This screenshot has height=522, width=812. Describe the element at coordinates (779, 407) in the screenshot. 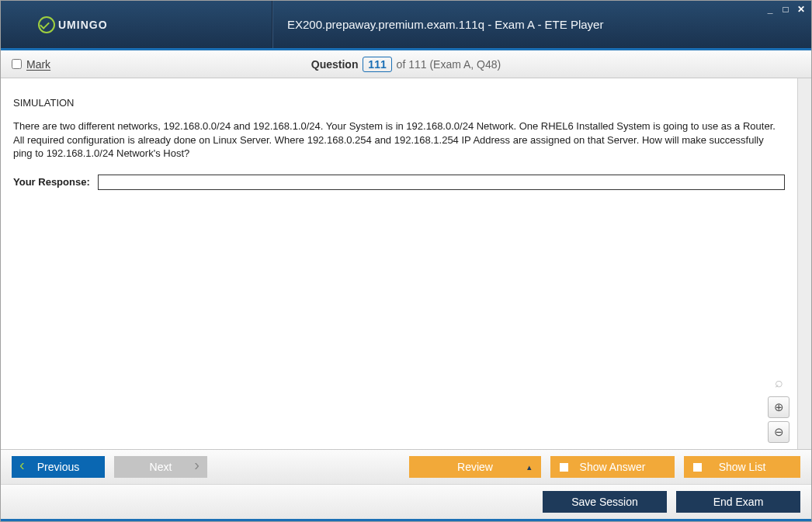

I see `zoom-in-icon: ⊕` at that location.